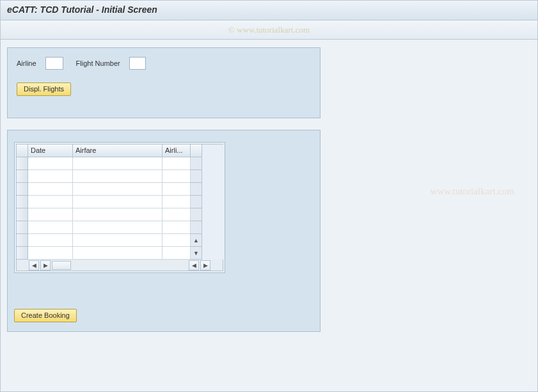  What do you see at coordinates (44, 90) in the screenshot?
I see `display-flights-button: Displ. Flights` at bounding box center [44, 90].